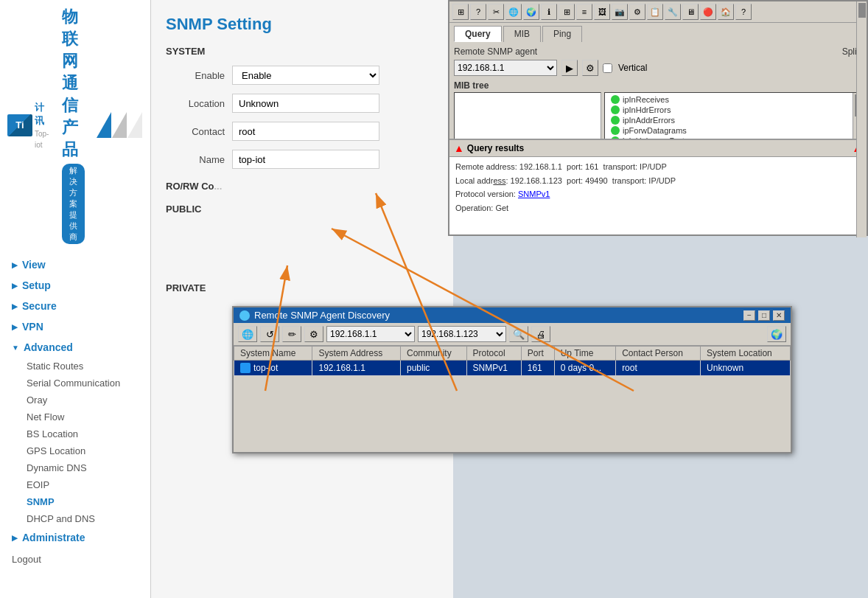 This screenshot has height=598, width=868. What do you see at coordinates (85, 366) in the screenshot?
I see `sidebar-item-static-routes: Static Routes` at bounding box center [85, 366].